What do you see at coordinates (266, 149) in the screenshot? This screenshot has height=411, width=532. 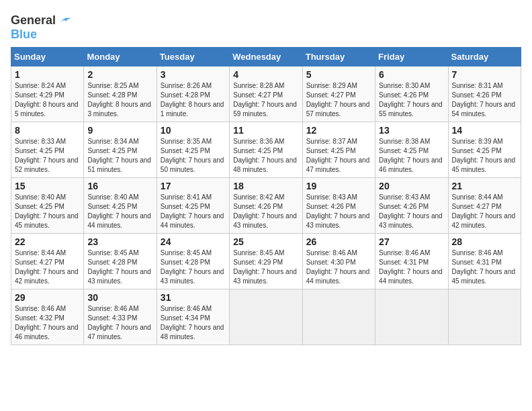 I see `calendar-week-row: 8 Sunrise: 8:33 AM Sunset: 4:25 PM Dayli…` at bounding box center [266, 149].